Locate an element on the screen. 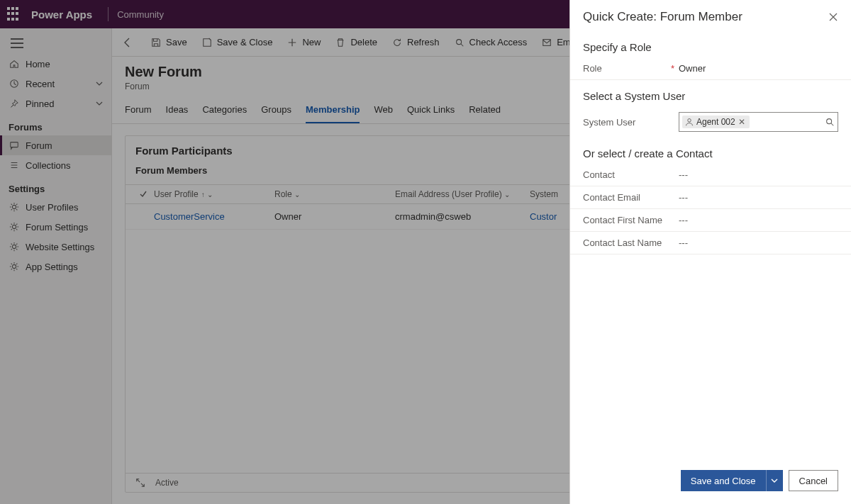 This screenshot has height=504, width=851. refresh-button: Refresh is located at coordinates (416, 43).